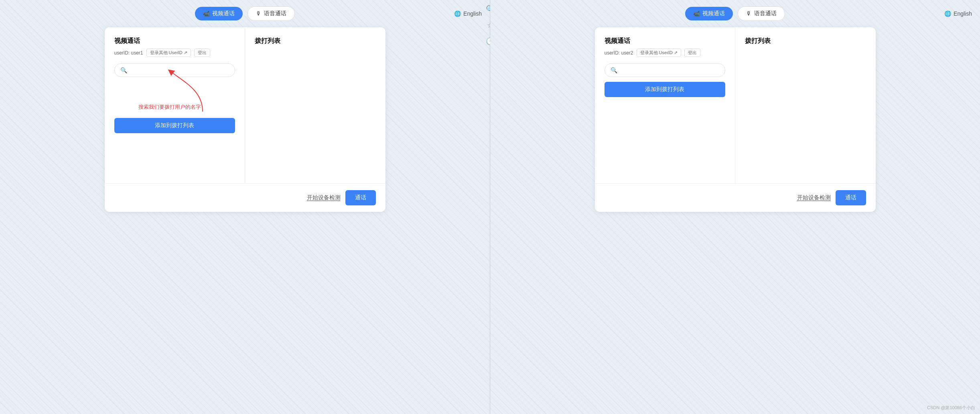  I want to click on left-add-btn: 添加到拨打列表, so click(175, 126).